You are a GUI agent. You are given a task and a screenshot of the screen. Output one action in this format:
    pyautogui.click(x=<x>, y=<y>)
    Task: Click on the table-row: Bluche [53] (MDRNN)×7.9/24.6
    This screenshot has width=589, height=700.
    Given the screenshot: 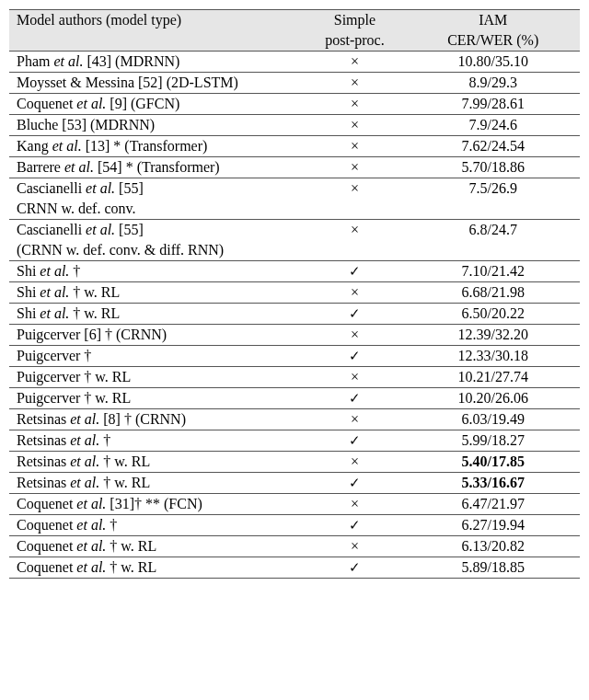 What is the action you would take?
    pyautogui.click(x=294, y=125)
    